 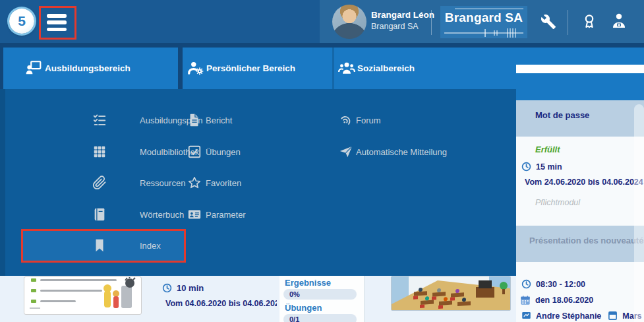 What do you see at coordinates (295, 294) in the screenshot?
I see `results-value: 0%` at bounding box center [295, 294].